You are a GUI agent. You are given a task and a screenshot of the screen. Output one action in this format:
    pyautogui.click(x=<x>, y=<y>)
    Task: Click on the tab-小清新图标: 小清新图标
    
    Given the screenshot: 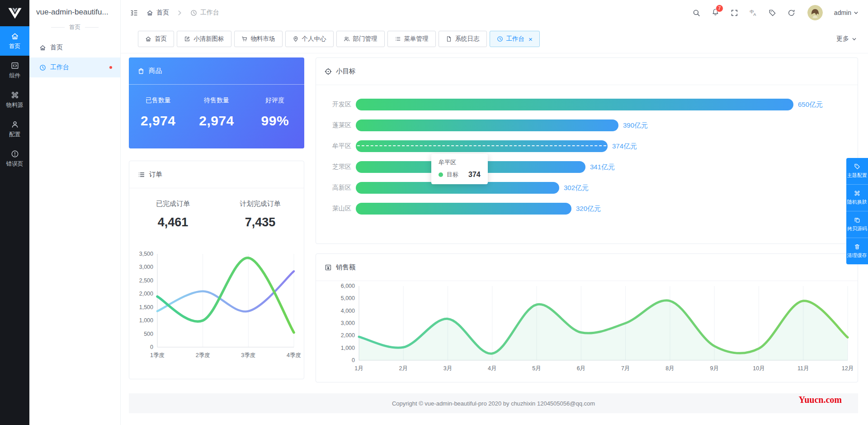 What is the action you would take?
    pyautogui.click(x=204, y=39)
    